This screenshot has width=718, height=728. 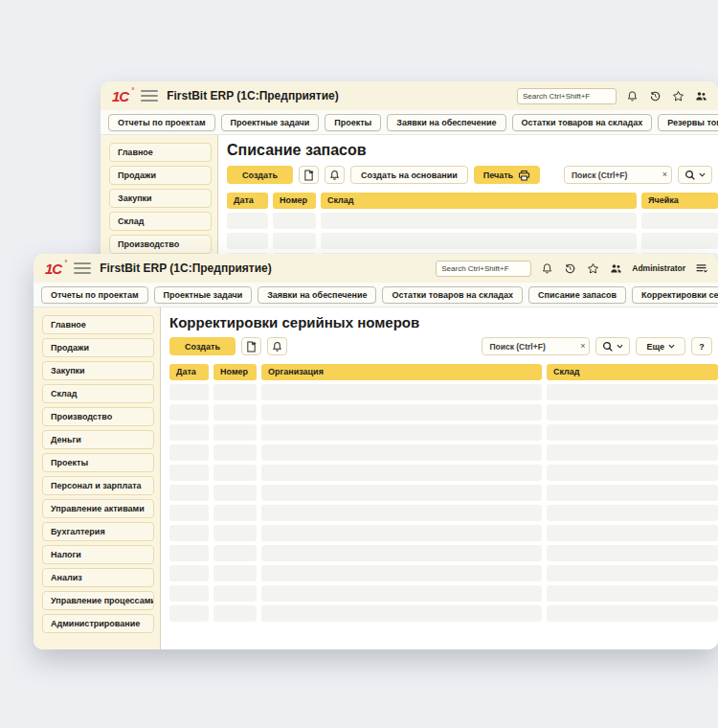 What do you see at coordinates (402, 372) in the screenshot?
I see `column-header: Организация` at bounding box center [402, 372].